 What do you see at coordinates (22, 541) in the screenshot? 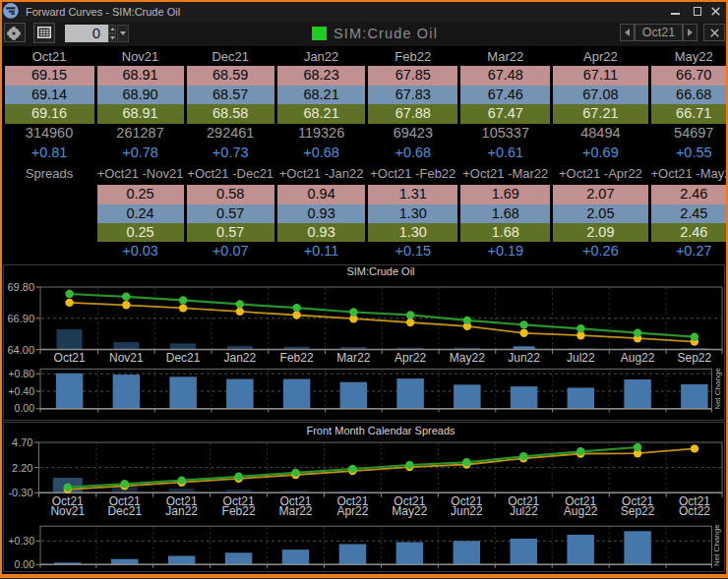
I see `svg-text: +0.30` at bounding box center [22, 541].